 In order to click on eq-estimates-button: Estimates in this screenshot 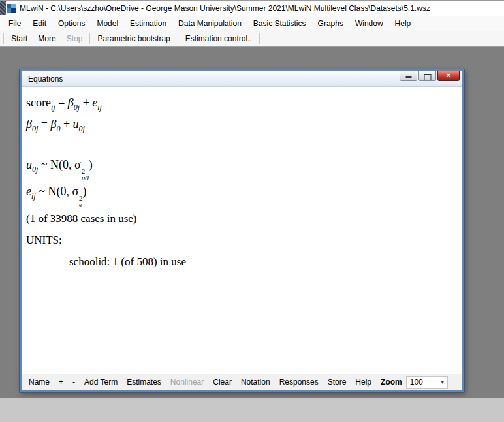, I will do `click(144, 382)`.